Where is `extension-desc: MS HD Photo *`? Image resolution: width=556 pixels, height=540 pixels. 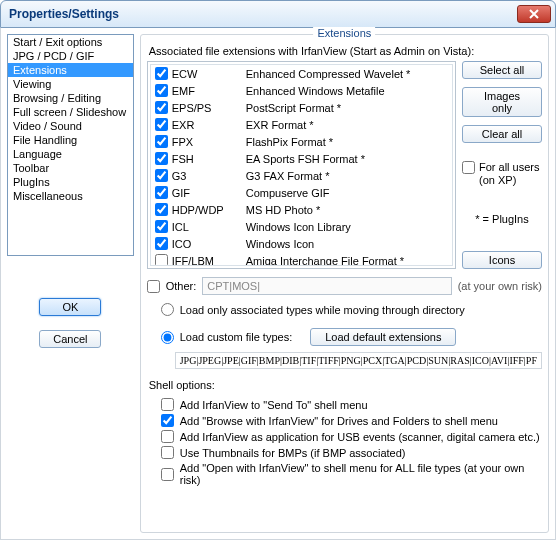
extension-desc: MS HD Photo * is located at coordinates (347, 210).